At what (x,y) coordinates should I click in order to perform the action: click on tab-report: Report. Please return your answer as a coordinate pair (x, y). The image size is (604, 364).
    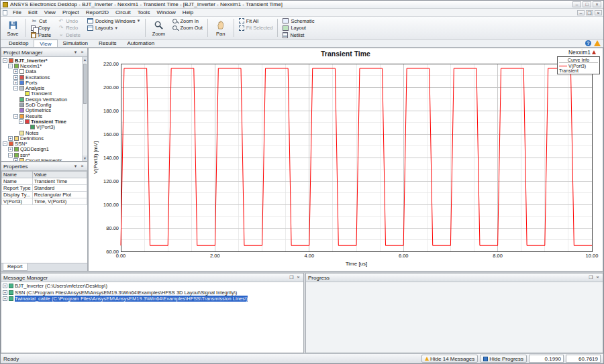
    Looking at the image, I should click on (15, 267).